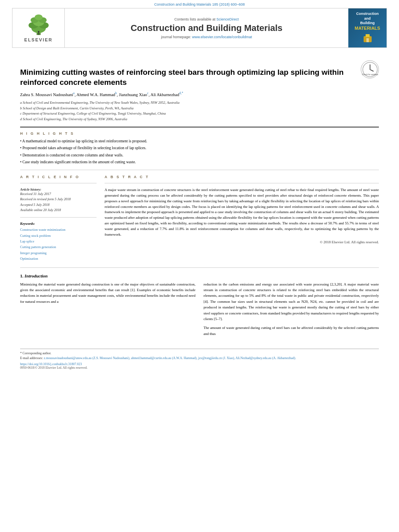 This screenshot has height=532, width=399. I want to click on intro-title: Introduction, so click(36, 276).